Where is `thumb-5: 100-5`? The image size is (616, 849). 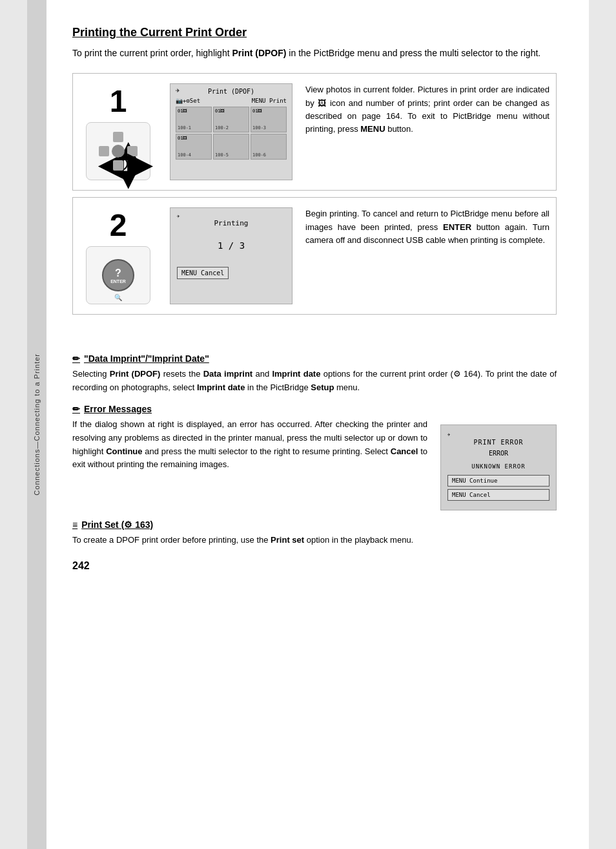
thumb-5: 100-5 is located at coordinates (231, 147).